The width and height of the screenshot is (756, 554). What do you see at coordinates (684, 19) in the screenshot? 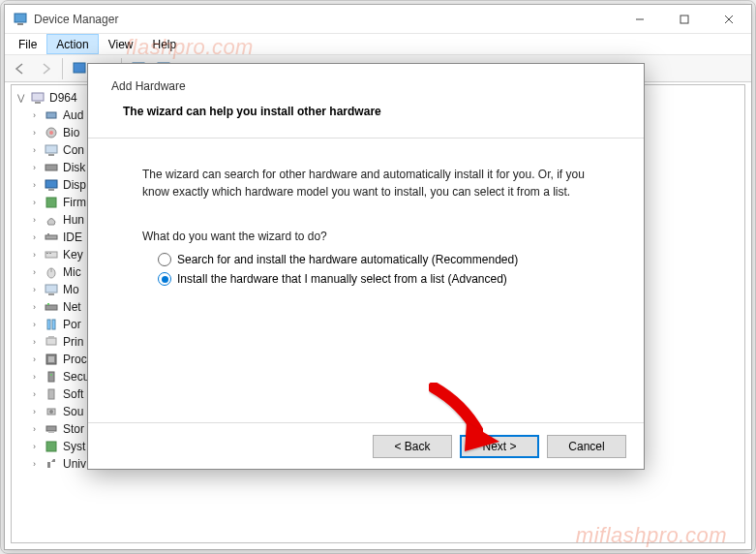
I see `maximize-button` at bounding box center [684, 19].